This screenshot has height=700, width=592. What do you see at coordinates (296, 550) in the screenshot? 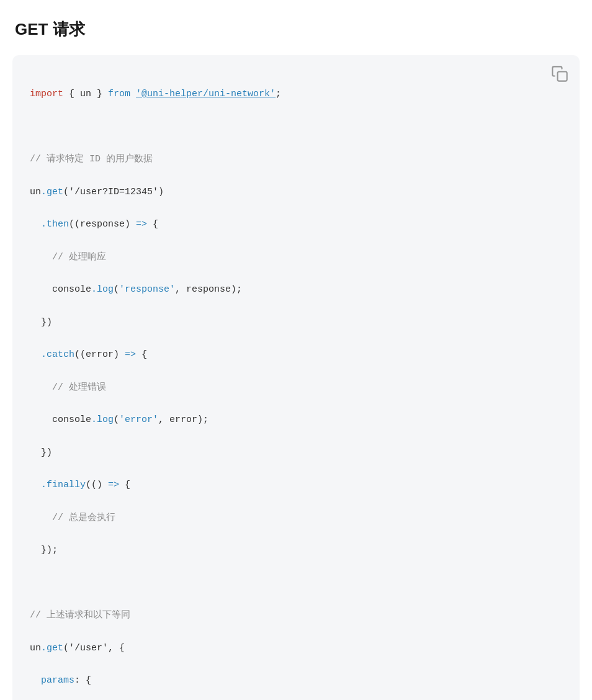
I see `code-line: });` at bounding box center [296, 550].